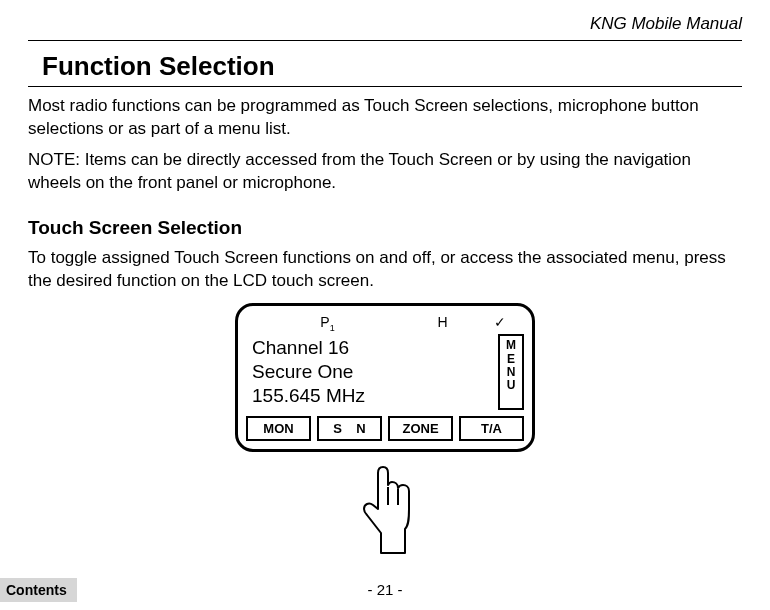  I want to click on menu-letter-u: U, so click(511, 386).